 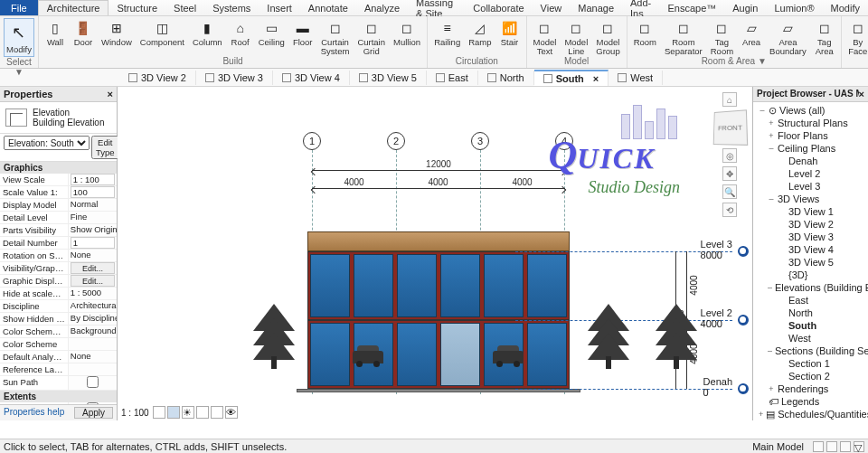 What do you see at coordinates (303, 33) in the screenshot?
I see `floor-button: ▬Floor` at bounding box center [303, 33].